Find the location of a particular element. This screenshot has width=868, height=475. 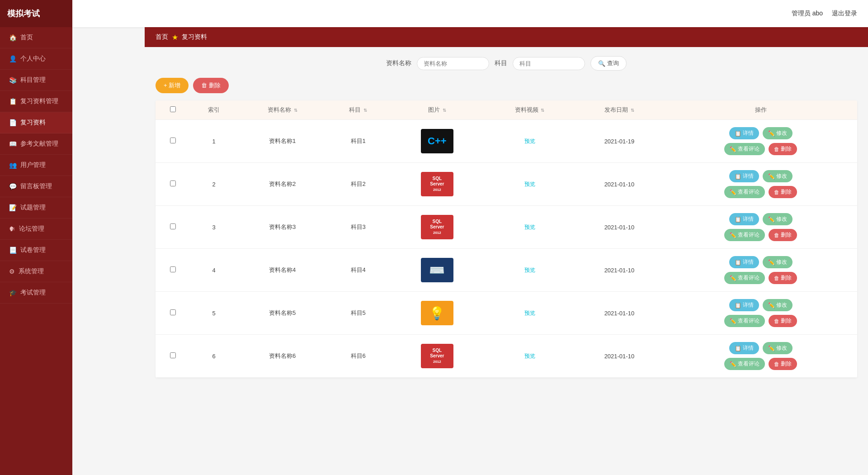

sort-subject-icon: ⇅ is located at coordinates (365, 110).